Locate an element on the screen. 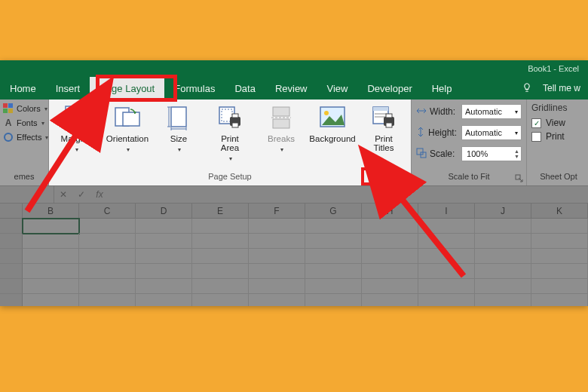  formula-input is located at coordinates (348, 194).